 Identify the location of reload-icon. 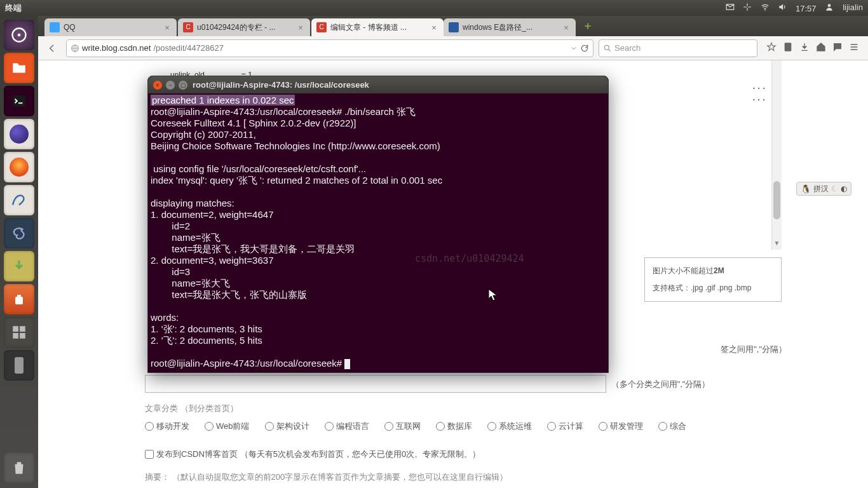
(585, 48).